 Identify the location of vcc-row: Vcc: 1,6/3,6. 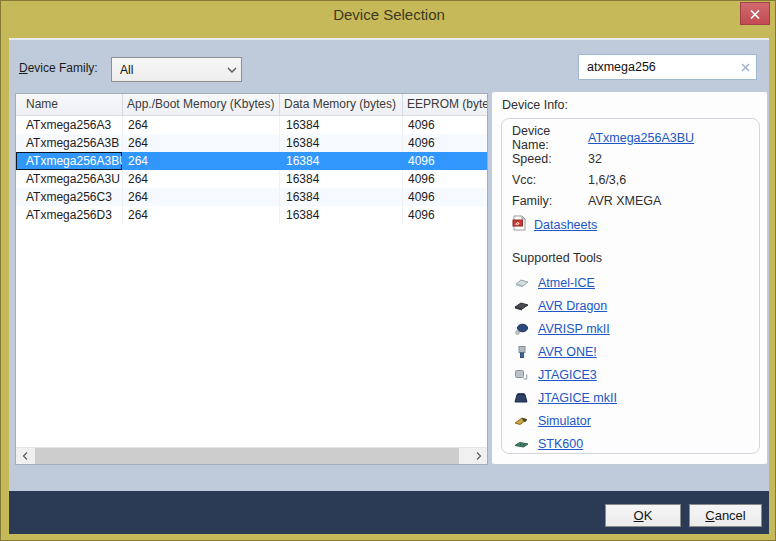
(636, 180).